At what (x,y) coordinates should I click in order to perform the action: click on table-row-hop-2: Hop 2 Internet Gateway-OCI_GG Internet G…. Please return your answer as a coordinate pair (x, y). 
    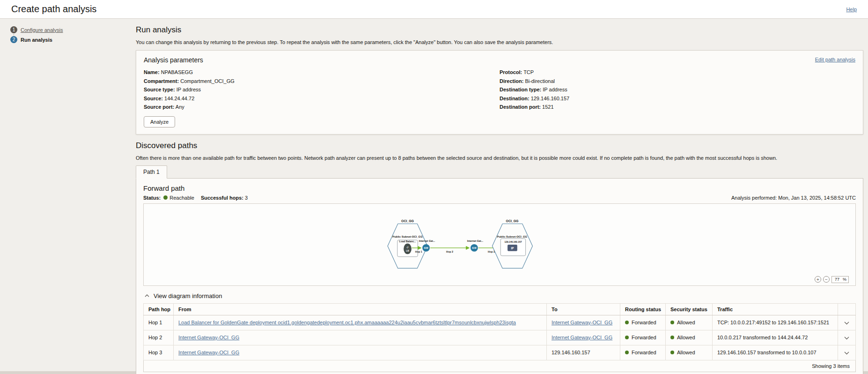
    Looking at the image, I should click on (500, 337).